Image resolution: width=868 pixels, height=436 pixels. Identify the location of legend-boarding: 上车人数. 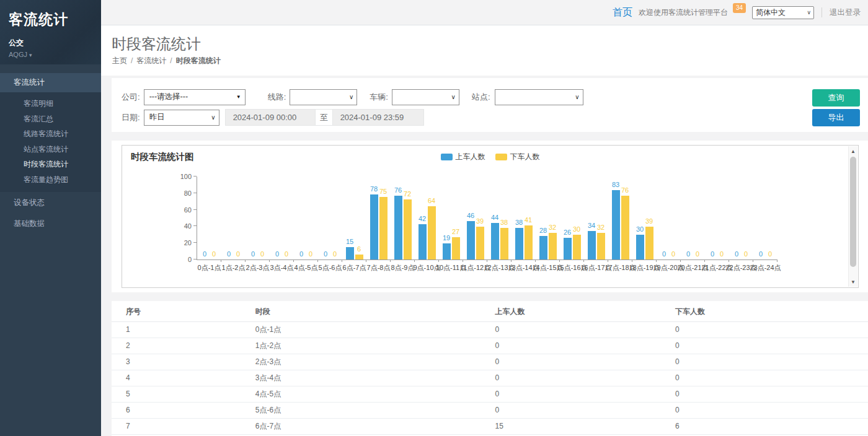
(463, 157).